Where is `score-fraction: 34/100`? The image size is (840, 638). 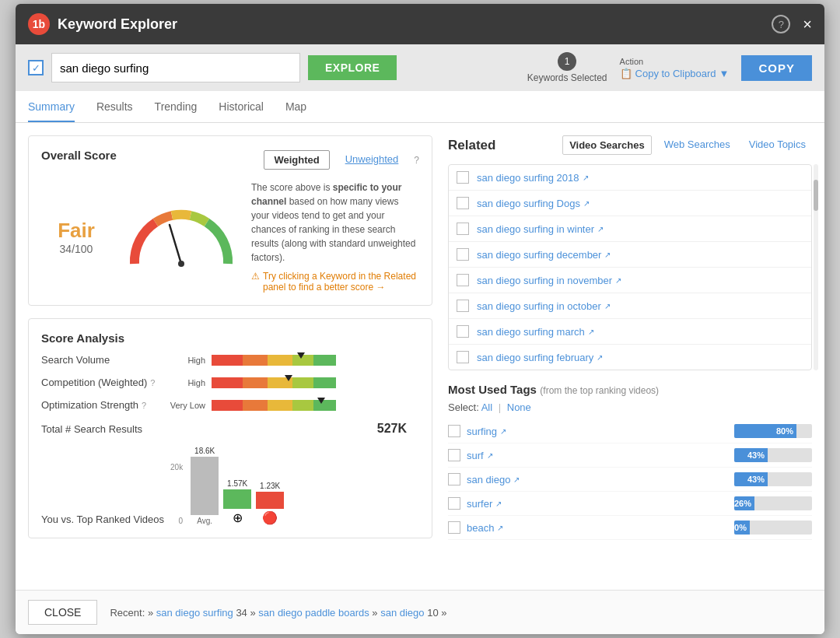 score-fraction: 34/100 is located at coordinates (76, 249).